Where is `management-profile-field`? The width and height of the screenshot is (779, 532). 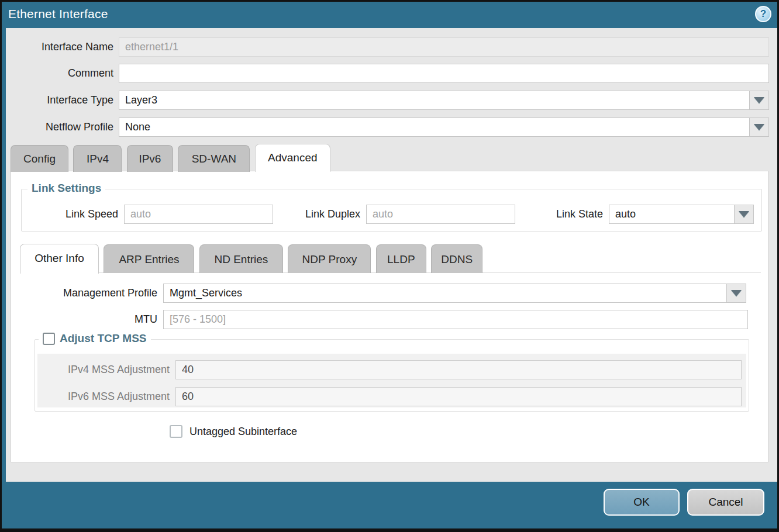
management-profile-field is located at coordinates (445, 293).